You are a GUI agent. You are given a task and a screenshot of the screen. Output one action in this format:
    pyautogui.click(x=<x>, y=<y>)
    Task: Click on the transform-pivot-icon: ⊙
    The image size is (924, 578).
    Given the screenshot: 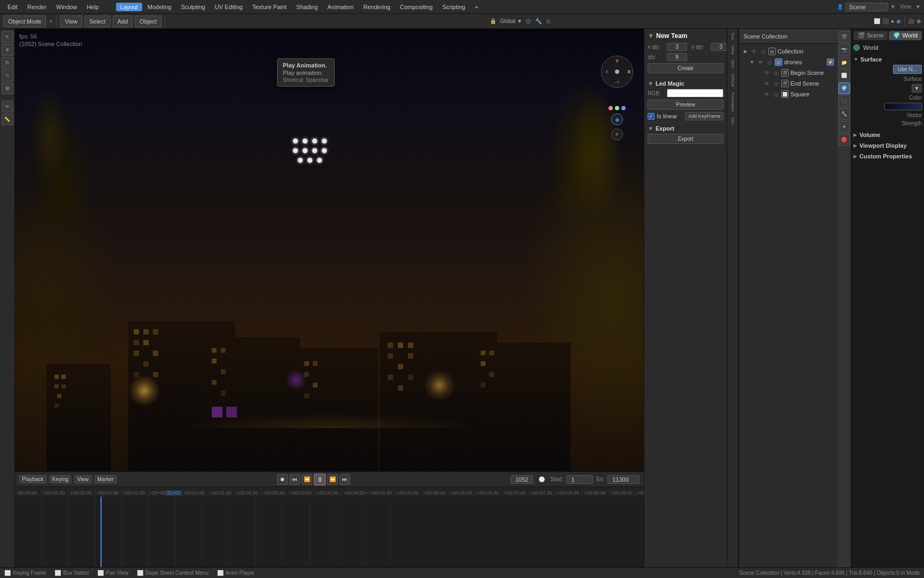 What is the action you would take?
    pyautogui.click(x=528, y=21)
    